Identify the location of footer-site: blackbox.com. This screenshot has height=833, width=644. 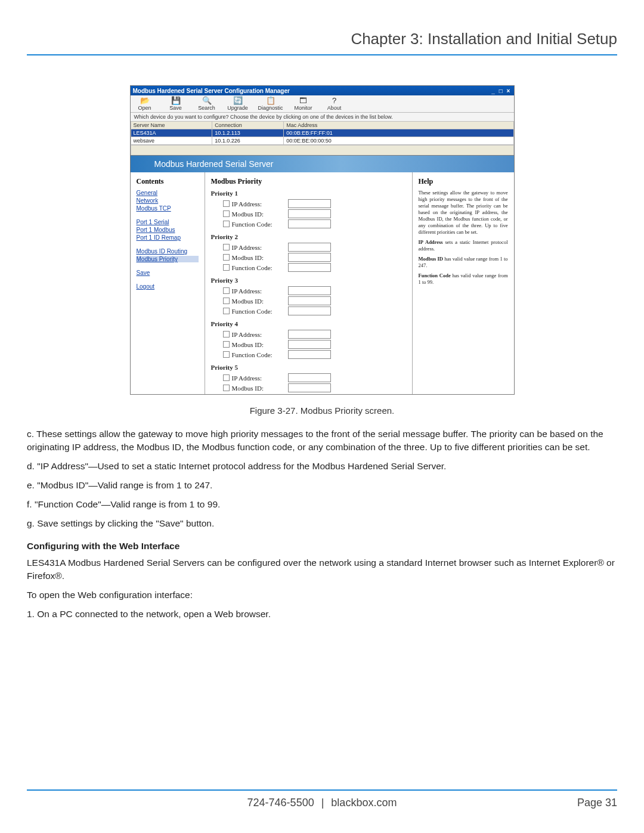
(364, 803).